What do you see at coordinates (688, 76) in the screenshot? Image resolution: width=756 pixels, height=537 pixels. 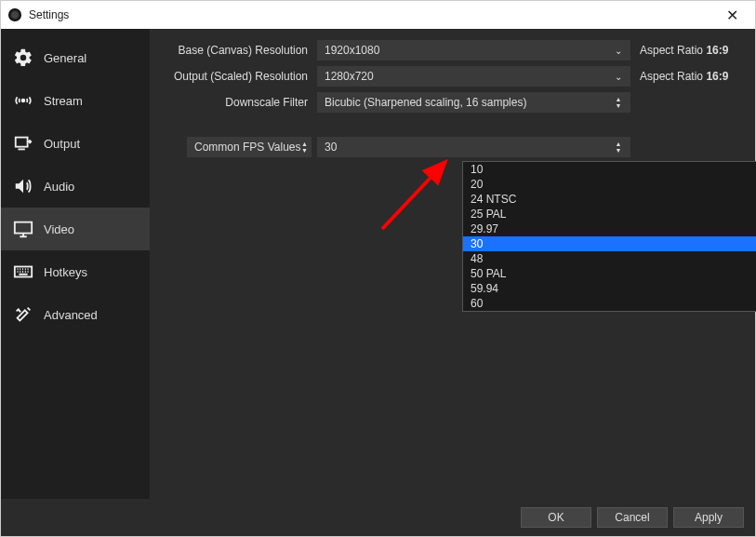 I see `output-aspect: Aspect Ratio 16:9` at bounding box center [688, 76].